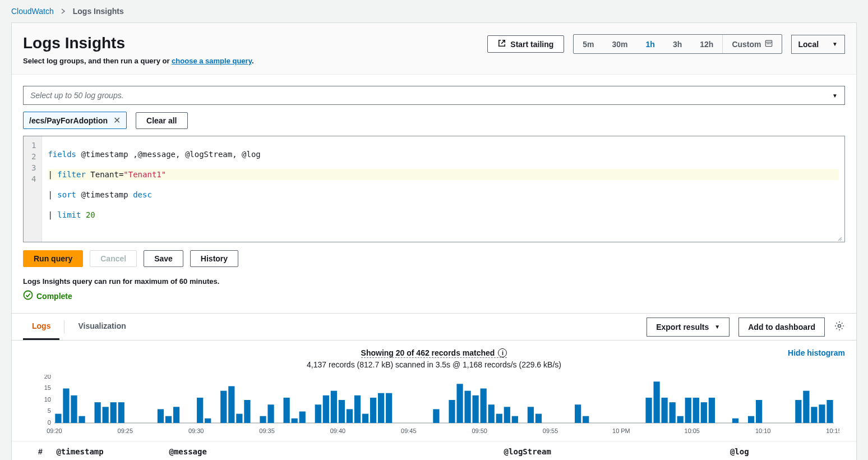 The image size is (868, 460). I want to click on log-group-select: Select up to 50 log groups. ▼, so click(434, 95).